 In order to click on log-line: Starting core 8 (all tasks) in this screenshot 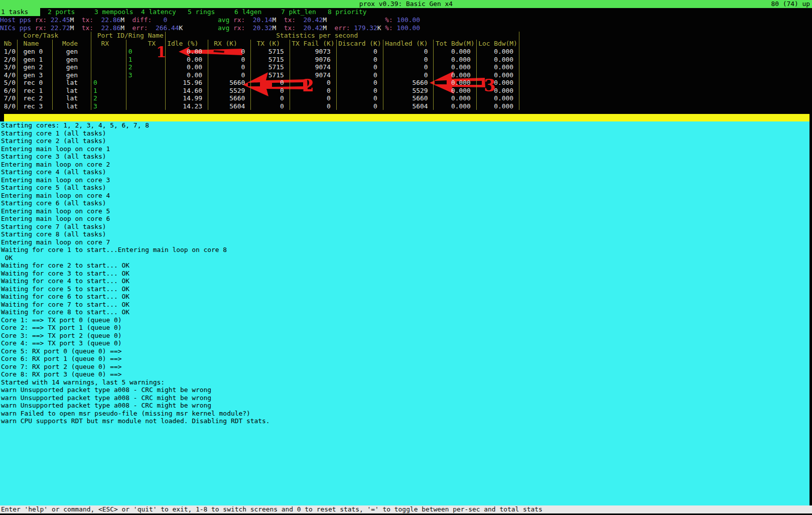, I will do `click(54, 234)`.